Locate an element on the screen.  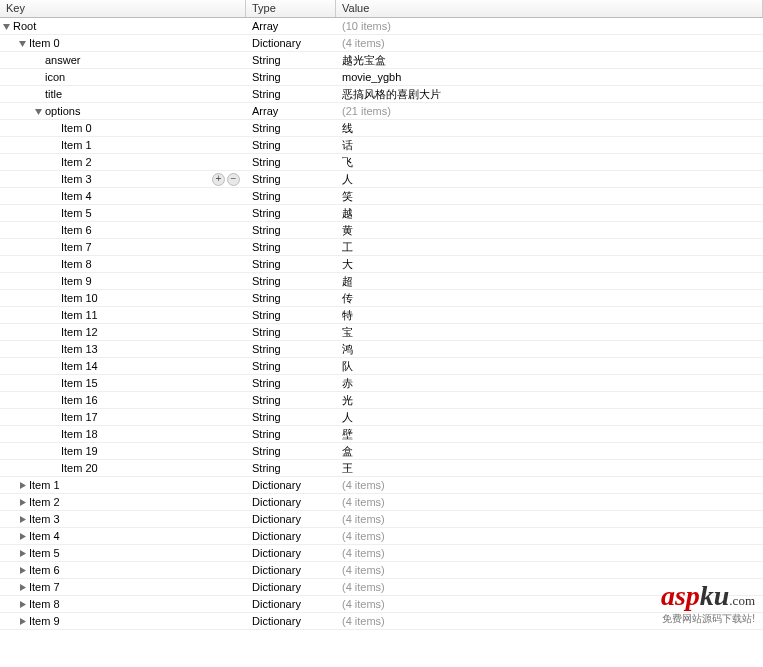
cell-value: 线 is located at coordinates (550, 128).